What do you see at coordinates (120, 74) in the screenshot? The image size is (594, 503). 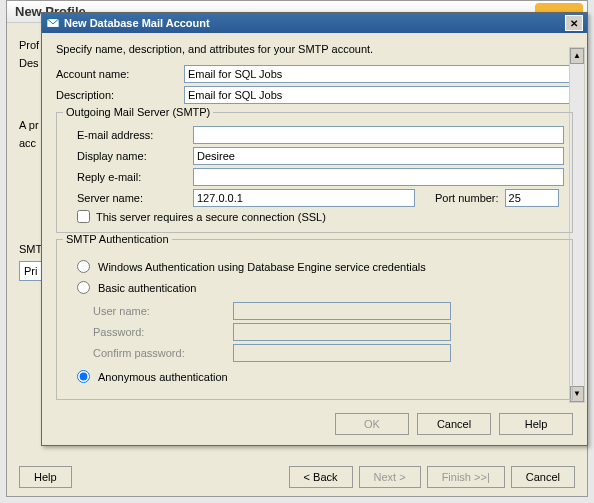 I see `account-name-label: Account name:` at bounding box center [120, 74].